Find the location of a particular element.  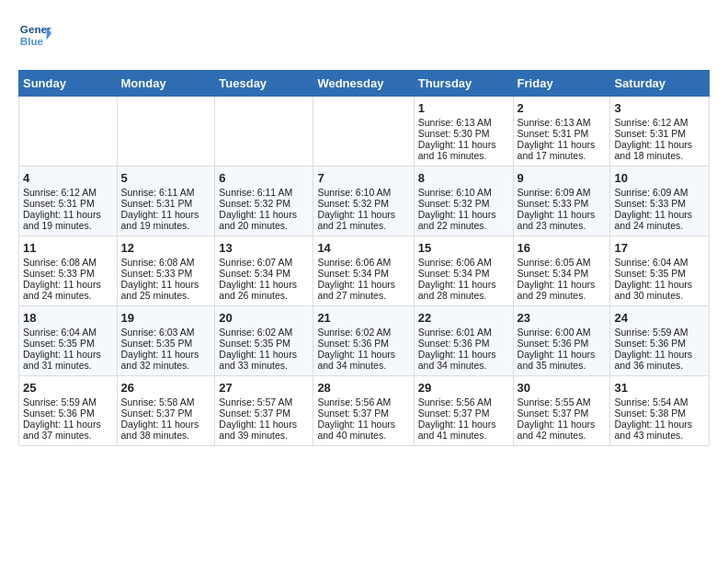

sunrise-text: Sunrise: 6:11 AM is located at coordinates (256, 192).